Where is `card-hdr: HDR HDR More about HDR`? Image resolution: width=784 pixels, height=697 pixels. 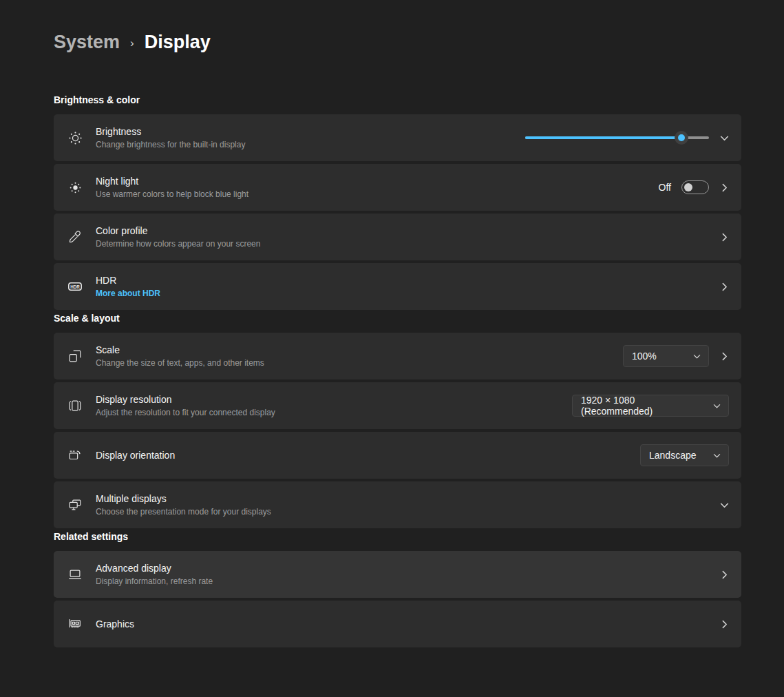
card-hdr: HDR HDR More about HDR is located at coordinates (398, 287).